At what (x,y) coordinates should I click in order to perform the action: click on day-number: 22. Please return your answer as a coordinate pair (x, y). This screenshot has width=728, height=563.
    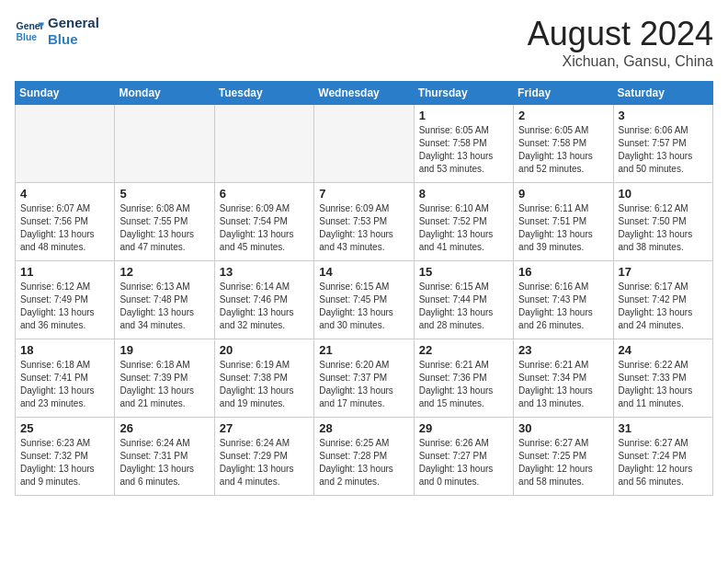
    Looking at the image, I should click on (463, 350).